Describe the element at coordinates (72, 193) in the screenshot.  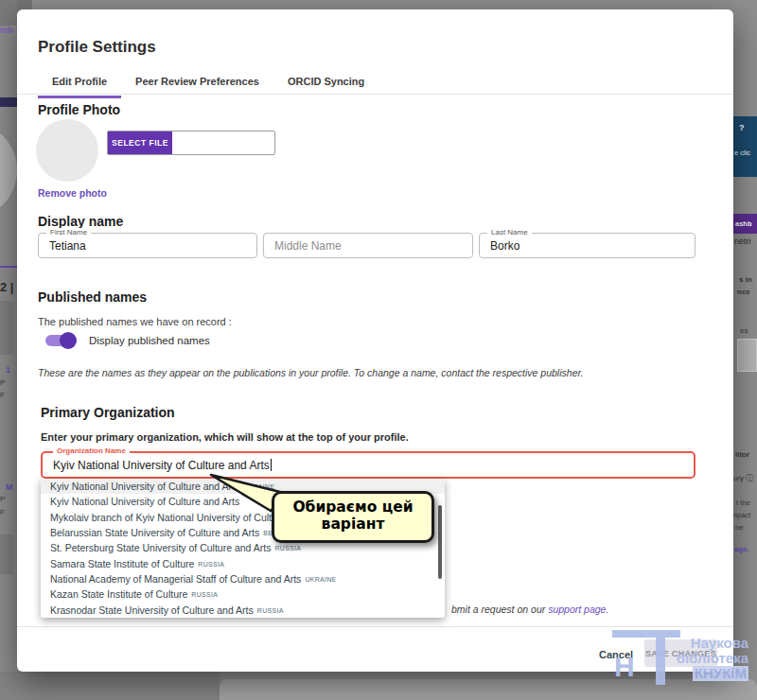
I see `remove-photo-link: Remove photo` at that location.